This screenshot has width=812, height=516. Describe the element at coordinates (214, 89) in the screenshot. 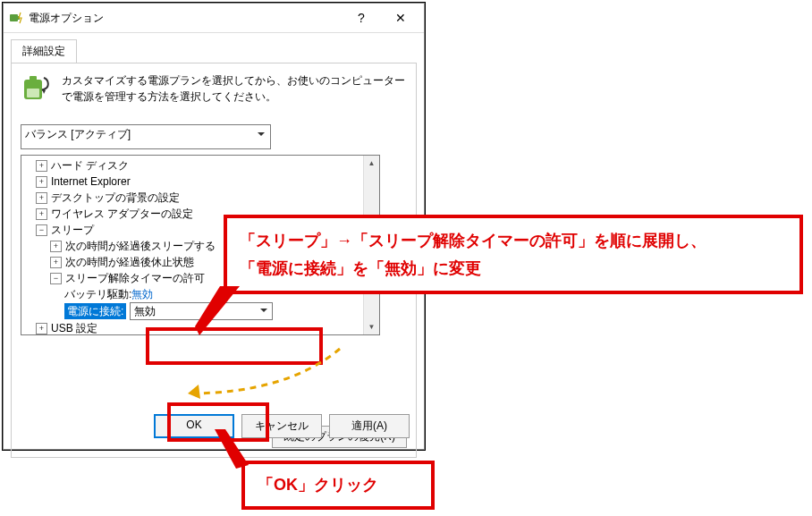

I see `description-row: カスタマイズする電源プランを選択してから、お使いのコンピューターで電源を管理する…` at that location.